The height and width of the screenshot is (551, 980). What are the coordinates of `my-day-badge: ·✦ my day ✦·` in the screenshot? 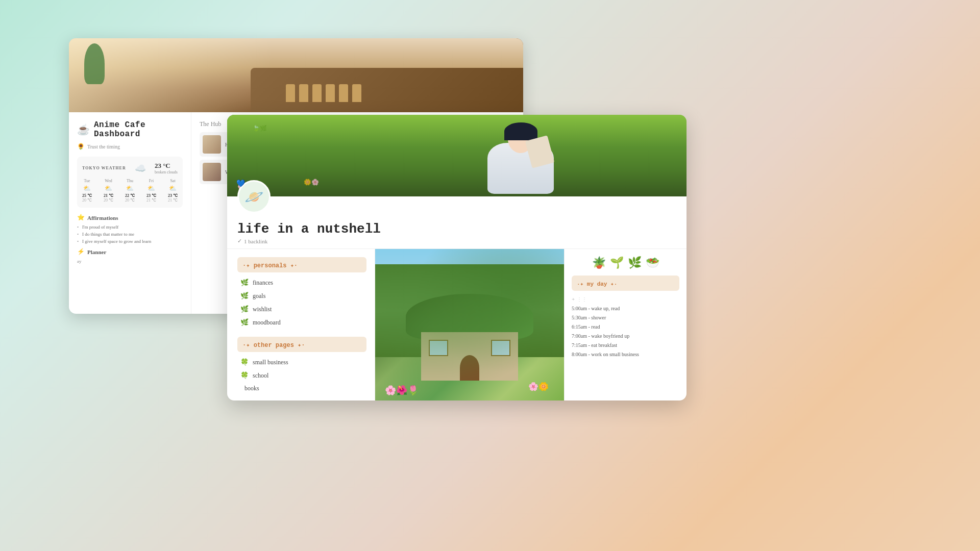 It's located at (626, 283).